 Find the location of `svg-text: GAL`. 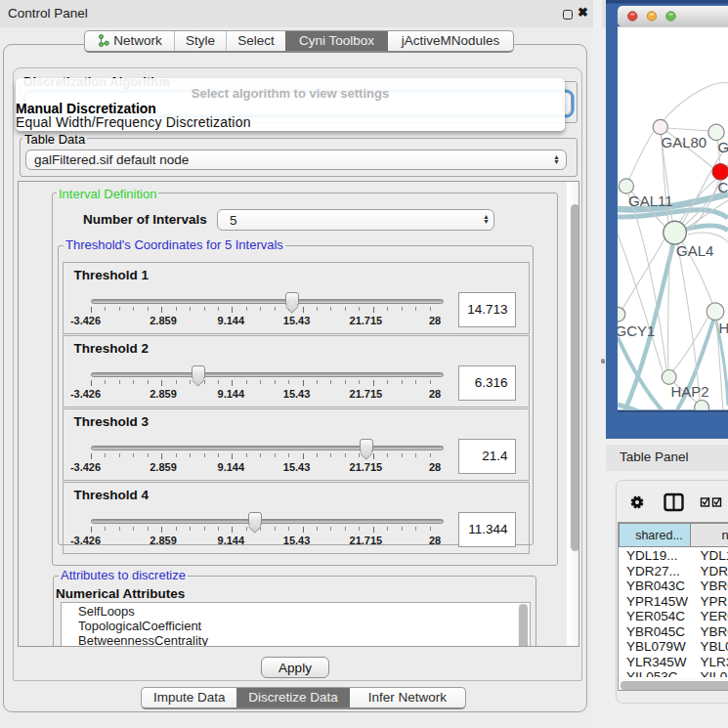

svg-text: GAL is located at coordinates (723, 147).